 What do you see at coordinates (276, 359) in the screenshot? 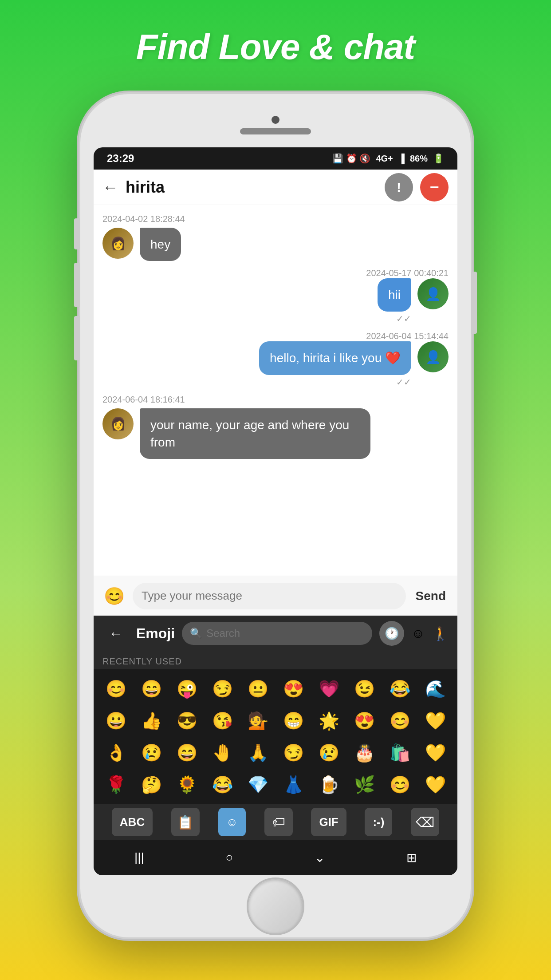
I see `message-group-3: 2024-06-04 15:14:44 👤 hello, hirita i li…` at bounding box center [276, 359].